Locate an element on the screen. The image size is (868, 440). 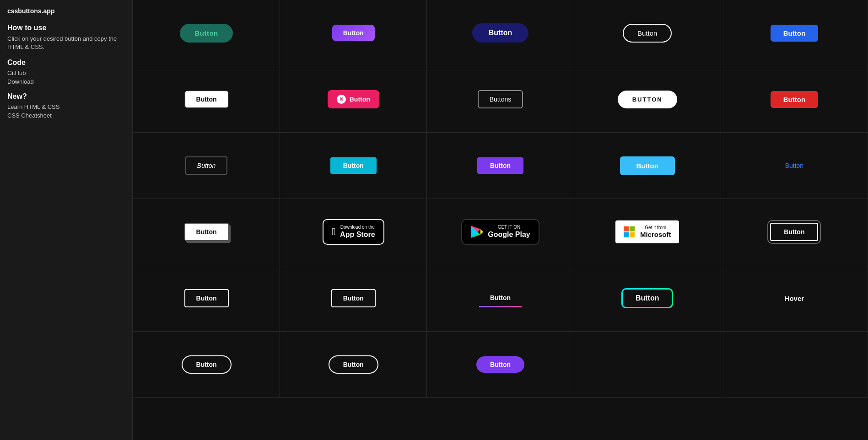
btn-microsoft: Get it from Microsoft is located at coordinates (647, 232).